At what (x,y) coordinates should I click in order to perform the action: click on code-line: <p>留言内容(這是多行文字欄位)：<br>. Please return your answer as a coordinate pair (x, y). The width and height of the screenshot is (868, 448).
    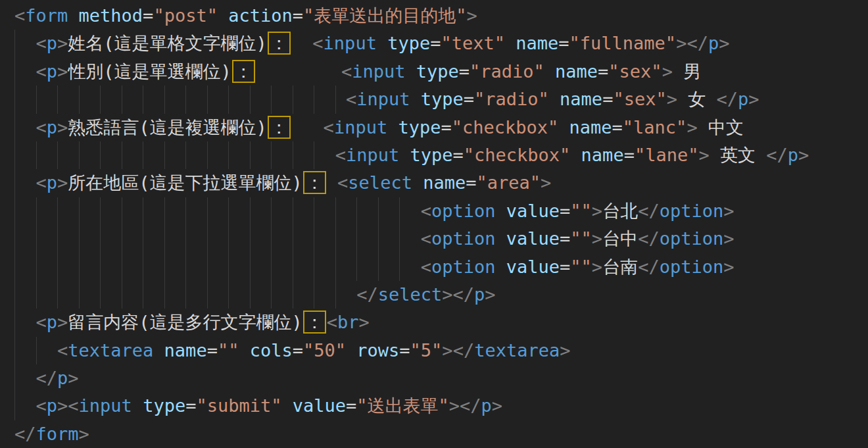
    Looking at the image, I should click on (434, 322).